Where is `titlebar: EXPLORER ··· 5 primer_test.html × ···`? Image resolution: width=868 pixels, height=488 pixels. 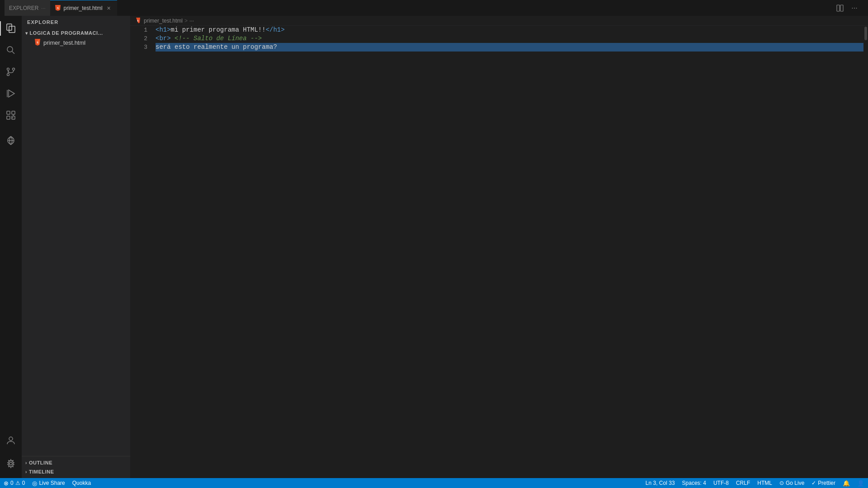
titlebar: EXPLORER ··· 5 primer_test.html × ··· is located at coordinates (434, 8).